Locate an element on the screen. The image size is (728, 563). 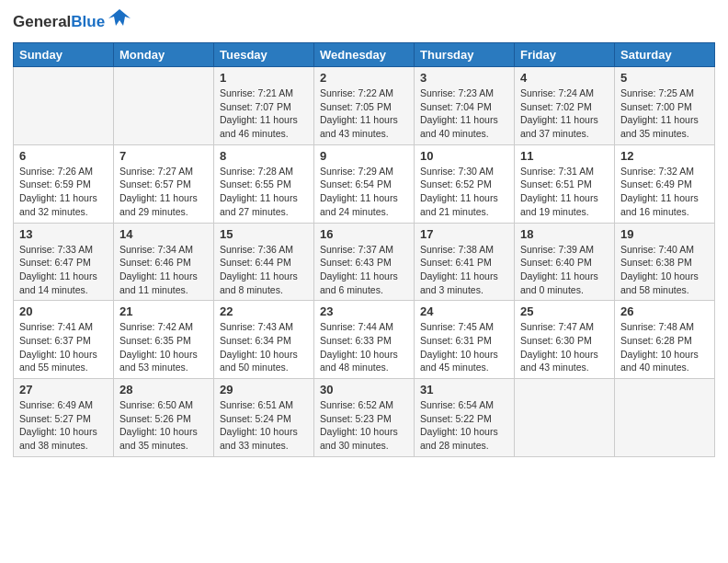
day-number: 25 is located at coordinates (564, 311).